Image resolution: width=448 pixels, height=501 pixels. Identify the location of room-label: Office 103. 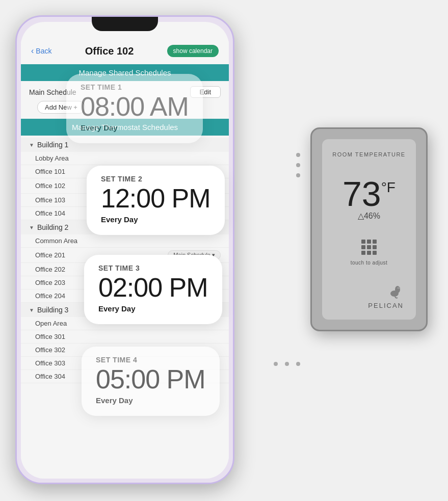
(50, 200).